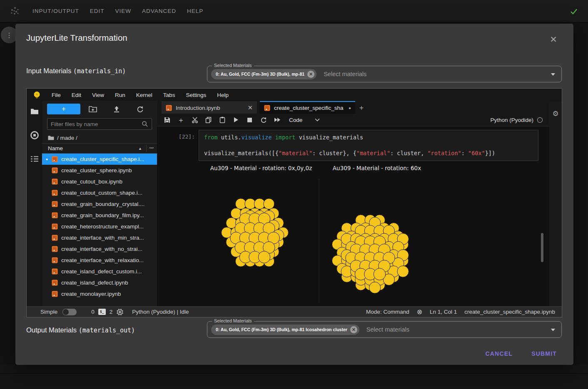 The image size is (588, 389). I want to click on new-launcher-button: +, so click(64, 109).